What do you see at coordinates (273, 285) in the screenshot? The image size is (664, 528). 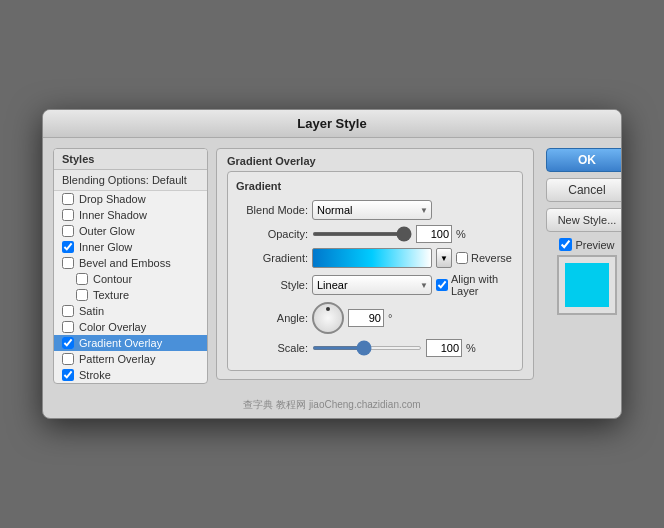 I see `style-label: Style:` at bounding box center [273, 285].